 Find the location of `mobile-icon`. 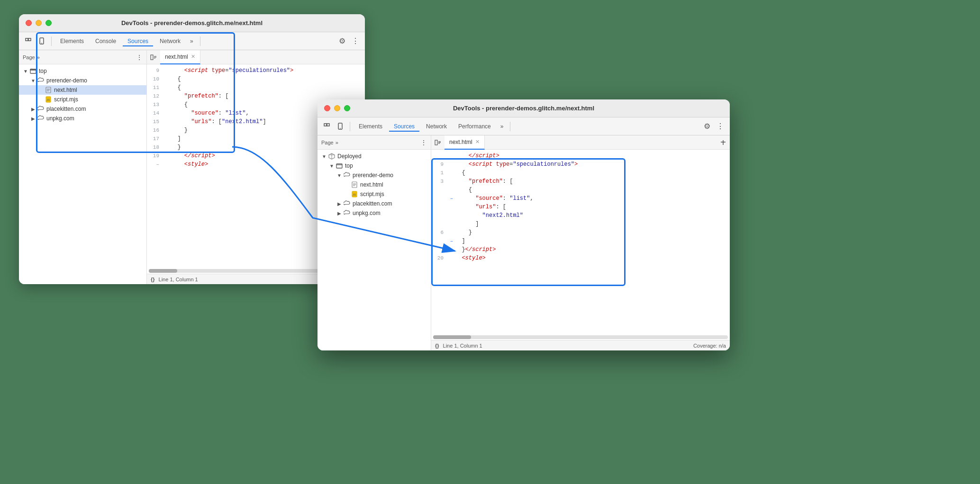

mobile-icon is located at coordinates (42, 41).